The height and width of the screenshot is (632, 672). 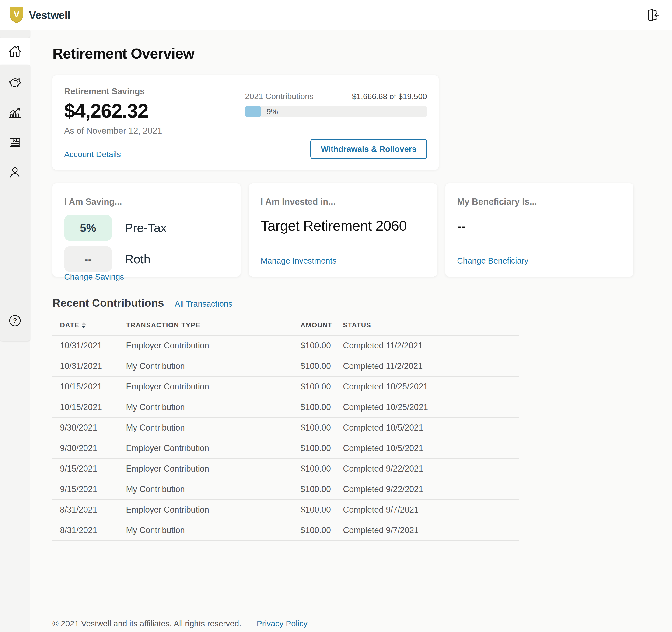 What do you see at coordinates (15, 172) in the screenshot?
I see `profile-person-icon` at bounding box center [15, 172].